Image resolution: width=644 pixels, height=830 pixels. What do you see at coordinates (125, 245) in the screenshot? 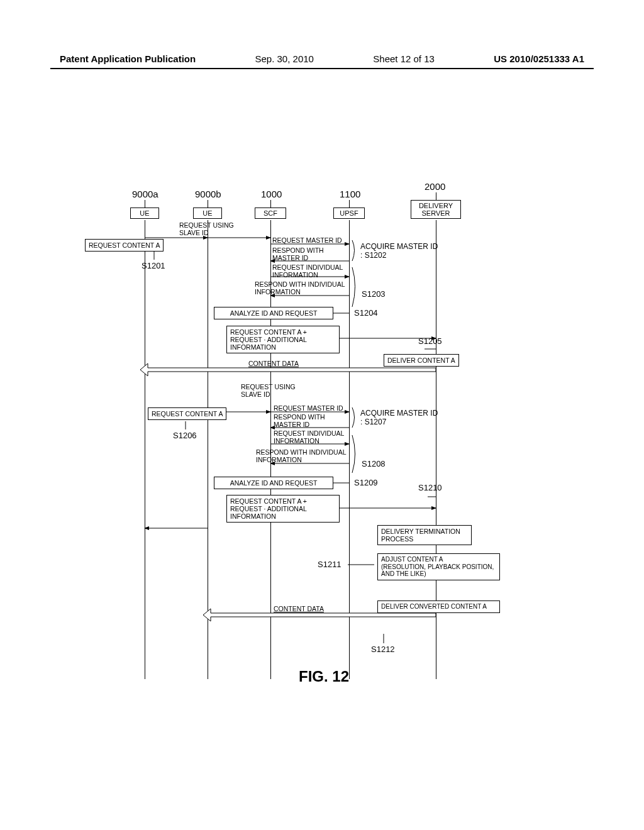
I see `box-request-content-a-1: REQUEST CONTENT A` at bounding box center [125, 245].